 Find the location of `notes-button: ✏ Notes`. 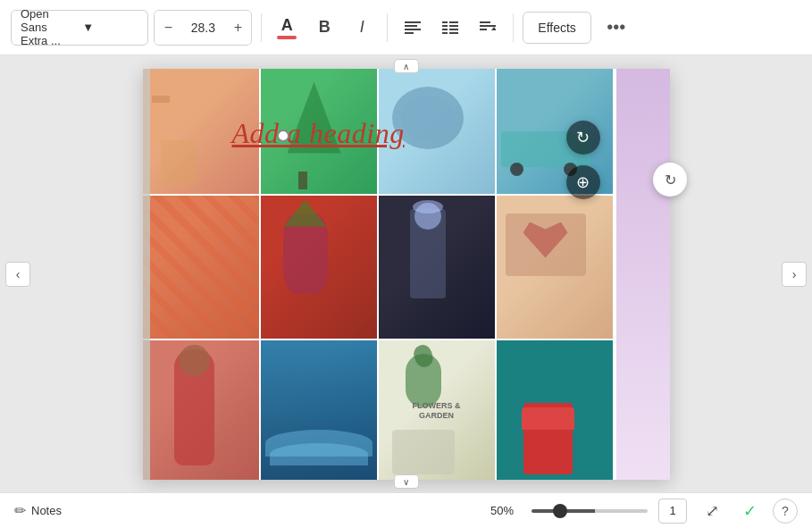

notes-button: ✏ Notes is located at coordinates (38, 511).